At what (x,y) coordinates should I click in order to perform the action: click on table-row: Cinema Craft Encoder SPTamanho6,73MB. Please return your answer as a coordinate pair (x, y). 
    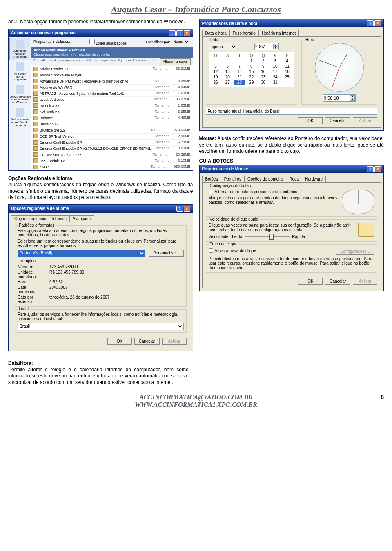
    Looking at the image, I should click on (112, 143).